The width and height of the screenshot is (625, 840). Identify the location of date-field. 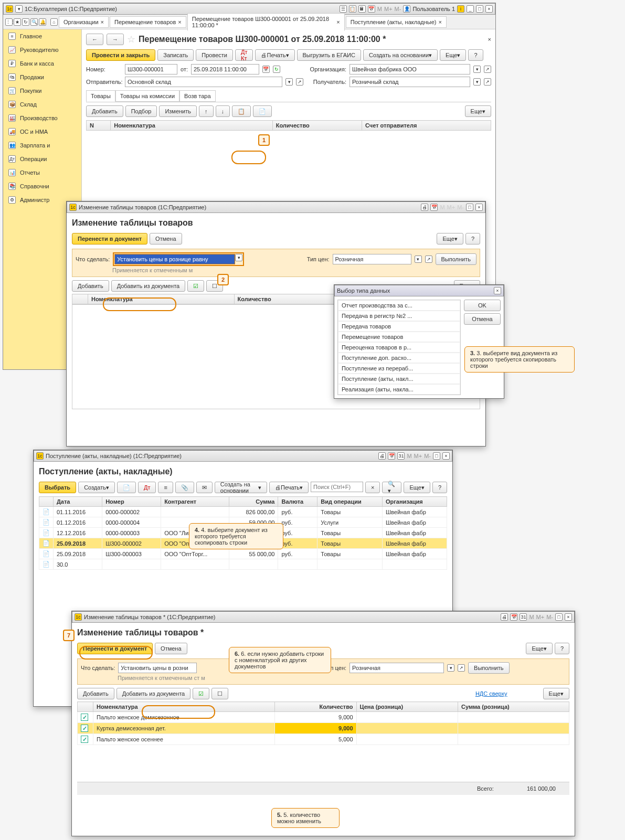
(225, 69).